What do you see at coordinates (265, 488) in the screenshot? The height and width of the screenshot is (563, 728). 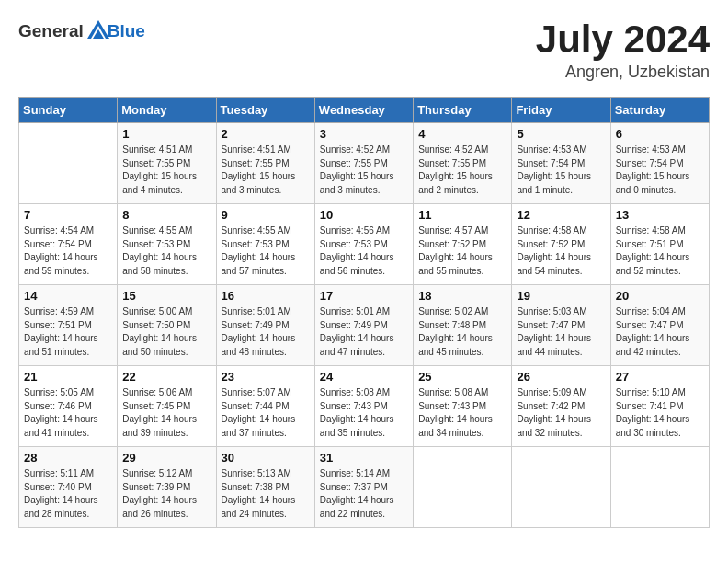 I see `calendar-day-cell: 30Sunrise: 5:13 AMSunset: 7:38 PMDayligh…` at bounding box center [265, 488].